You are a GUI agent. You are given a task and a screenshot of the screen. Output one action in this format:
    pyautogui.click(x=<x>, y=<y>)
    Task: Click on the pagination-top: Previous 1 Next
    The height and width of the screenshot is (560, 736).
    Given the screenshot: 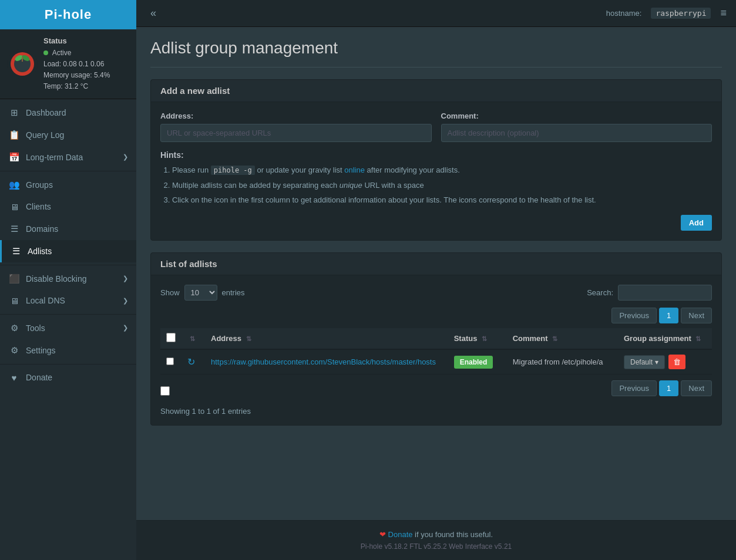 What is the action you would take?
    pyautogui.click(x=436, y=316)
    